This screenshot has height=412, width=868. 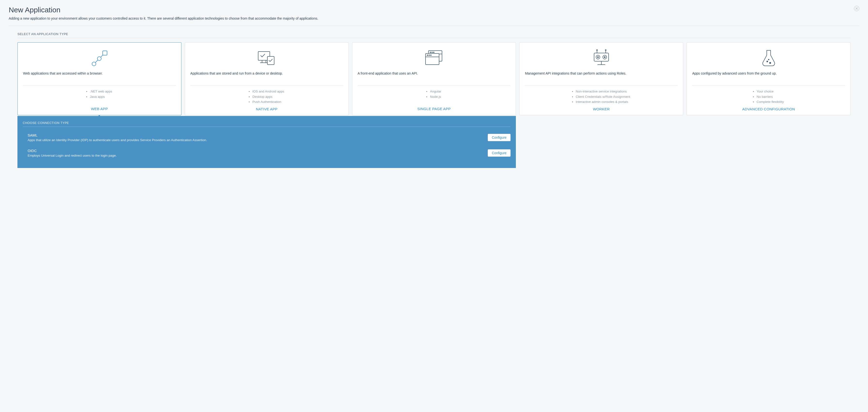 I want to click on card-worker: Management API integrations that can per…, so click(x=601, y=79).